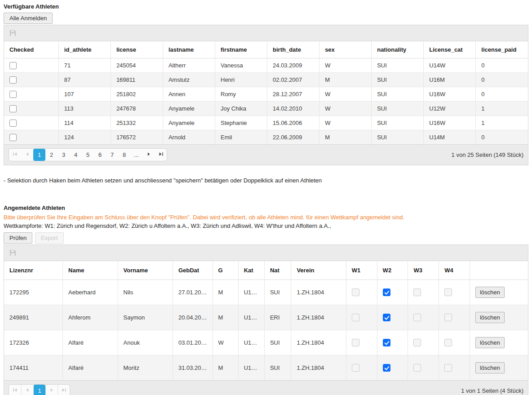 The height and width of the screenshot is (395, 532). Describe the element at coordinates (361, 271) in the screenshot. I see `column-header-w1: W1` at that location.